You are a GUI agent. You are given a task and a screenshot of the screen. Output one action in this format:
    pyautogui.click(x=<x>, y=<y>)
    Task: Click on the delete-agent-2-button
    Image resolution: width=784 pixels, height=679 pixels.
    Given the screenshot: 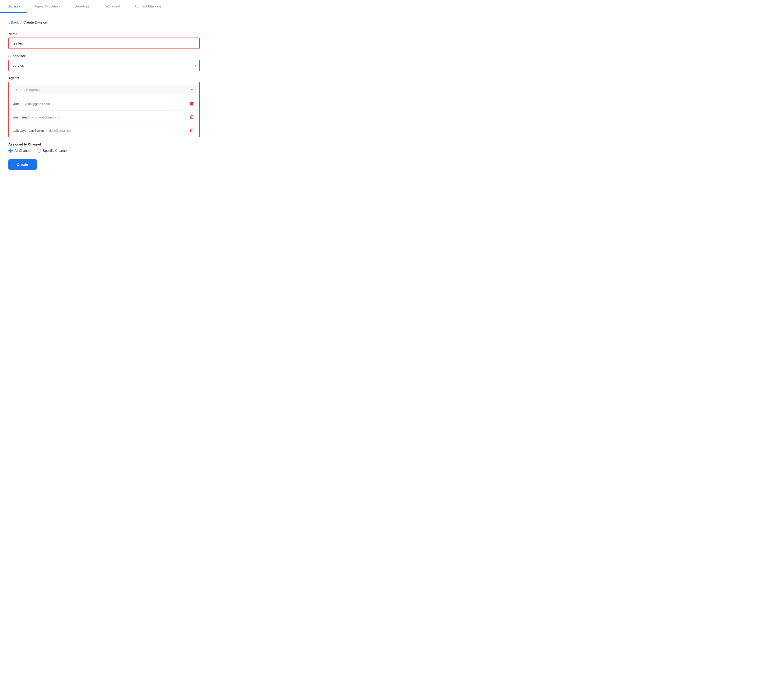 What is the action you would take?
    pyautogui.click(x=192, y=130)
    